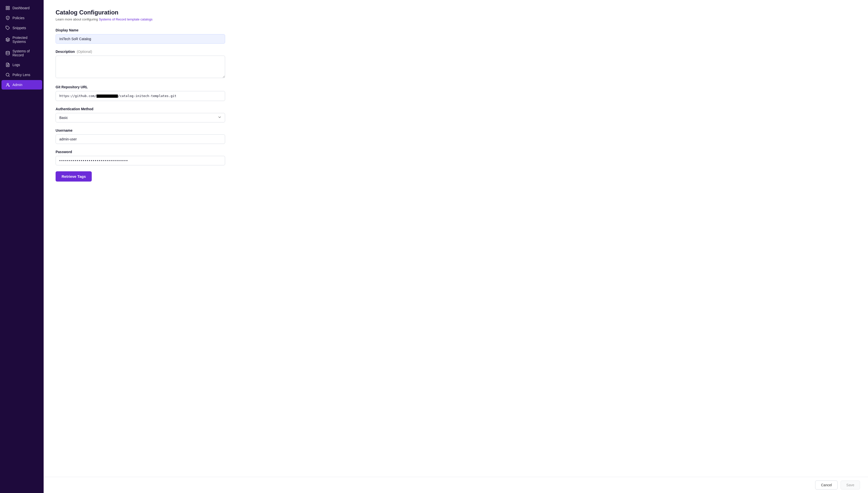 Image resolution: width=868 pixels, height=493 pixels. I want to click on sidebar-item-label: Logs, so click(16, 65).